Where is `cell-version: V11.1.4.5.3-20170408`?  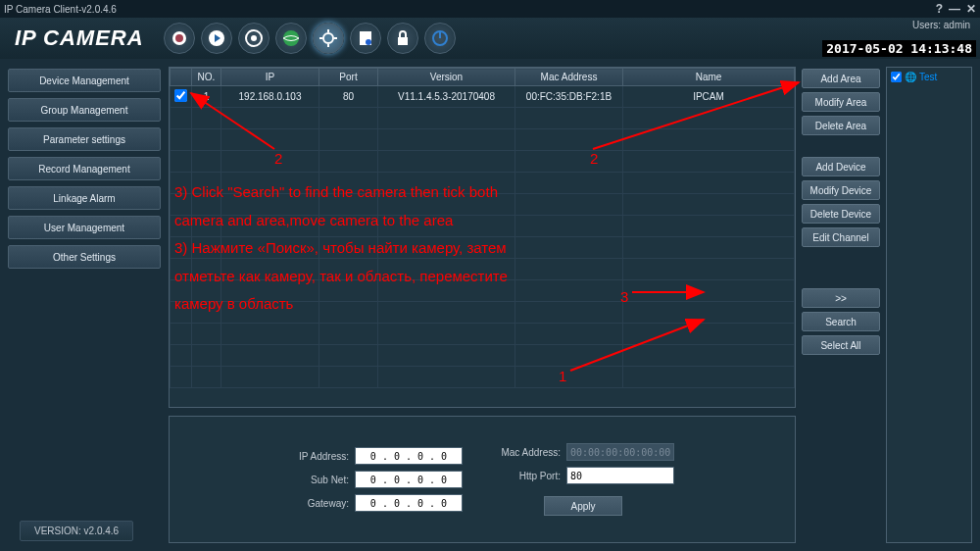
cell-version: V11.1.4.5.3-20170408 is located at coordinates (447, 97).